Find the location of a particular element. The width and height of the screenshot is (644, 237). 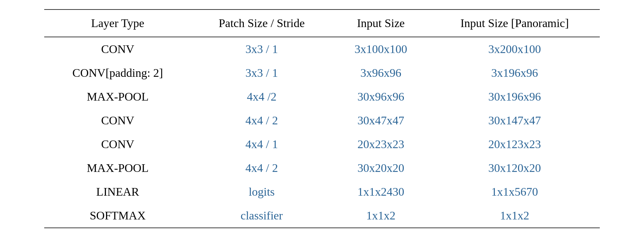

col-header-input-size: Input Size is located at coordinates (381, 23).